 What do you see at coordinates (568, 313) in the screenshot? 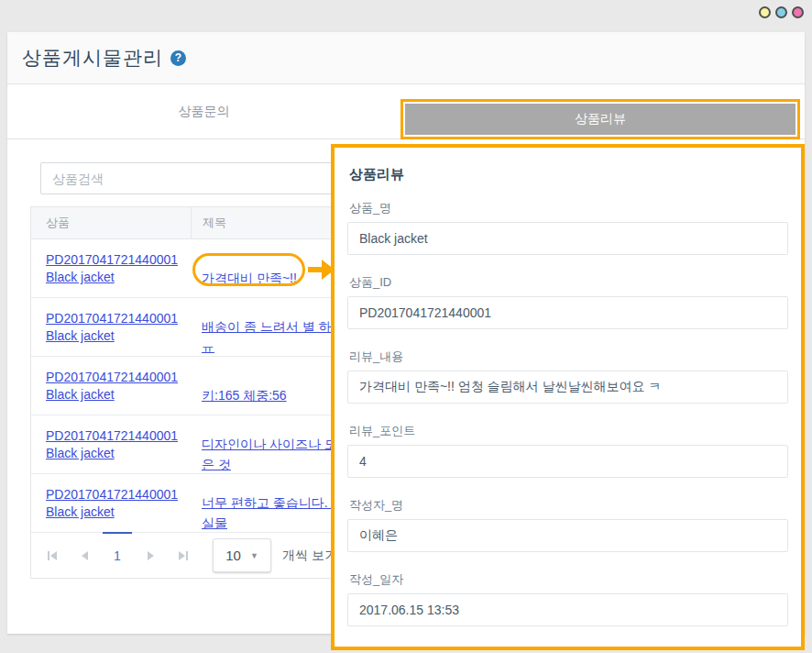
I see `field-value-box: PD2017041721440001` at bounding box center [568, 313].